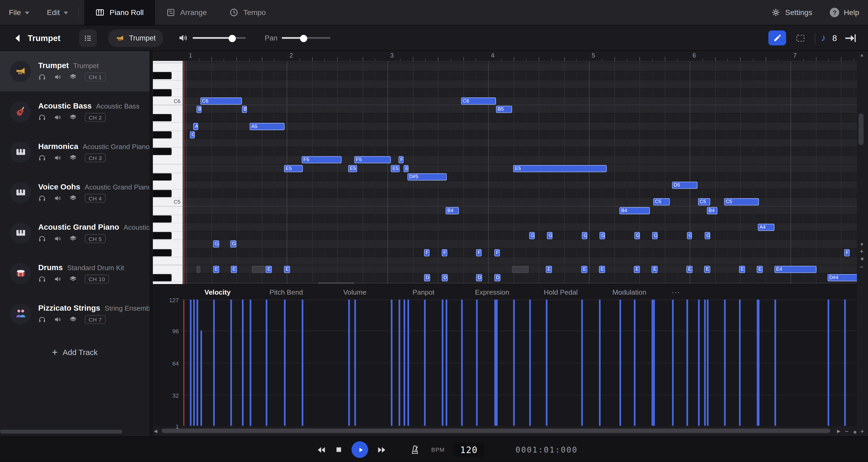 This screenshot has width=868, height=462. I want to click on vertical-scroll-thumb, so click(861, 129).